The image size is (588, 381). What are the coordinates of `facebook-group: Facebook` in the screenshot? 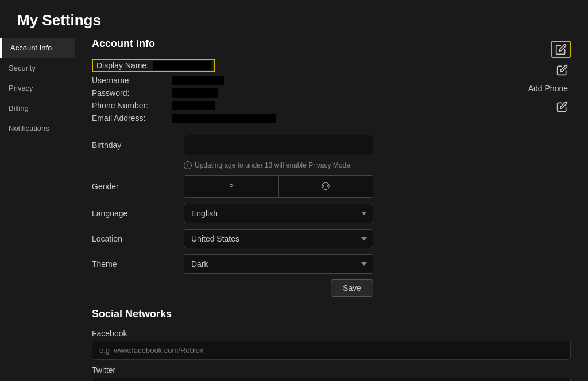 It's located at (331, 344).